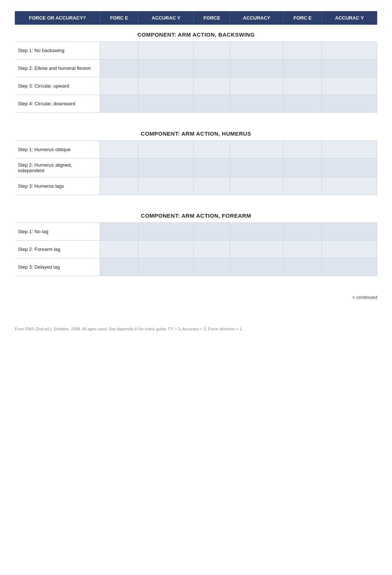  I want to click on section-header-0: COMPONENT: ARM ACTION, BACKSWING, so click(196, 33).